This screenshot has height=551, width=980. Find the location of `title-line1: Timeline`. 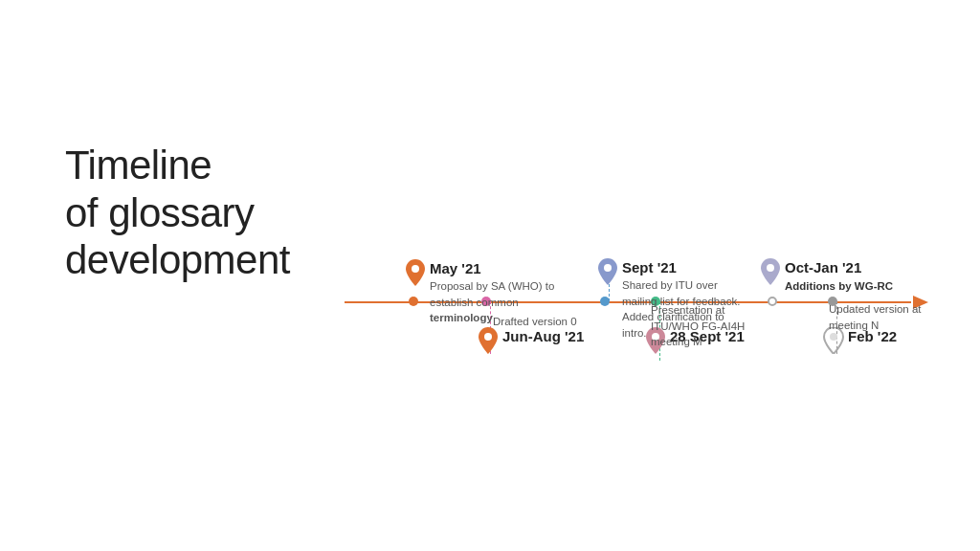

title-line1: Timeline is located at coordinates (138, 165).